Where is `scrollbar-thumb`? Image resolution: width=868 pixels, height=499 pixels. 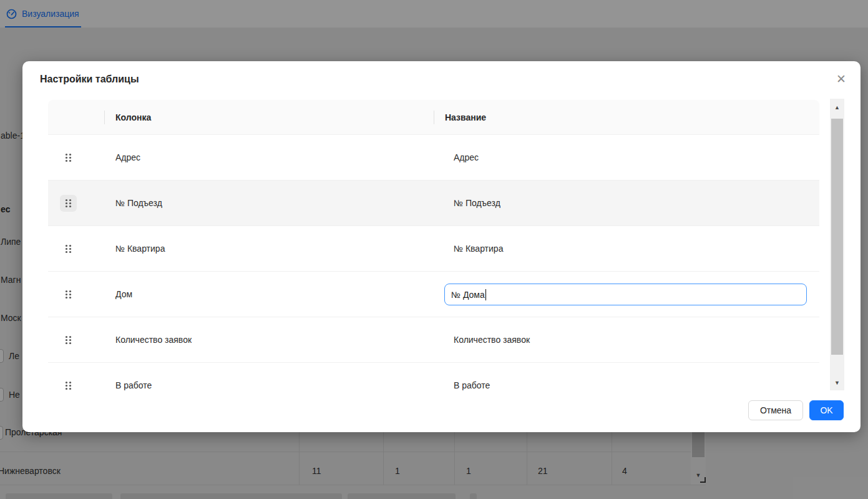 scrollbar-thumb is located at coordinates (837, 237).